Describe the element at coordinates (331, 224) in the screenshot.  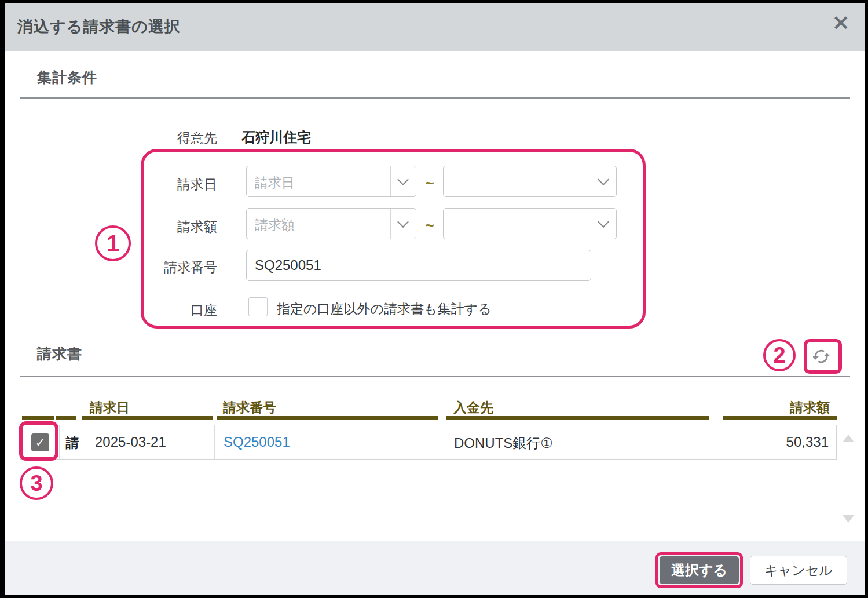
I see `invoice-amount-from-select: 請求額` at that location.